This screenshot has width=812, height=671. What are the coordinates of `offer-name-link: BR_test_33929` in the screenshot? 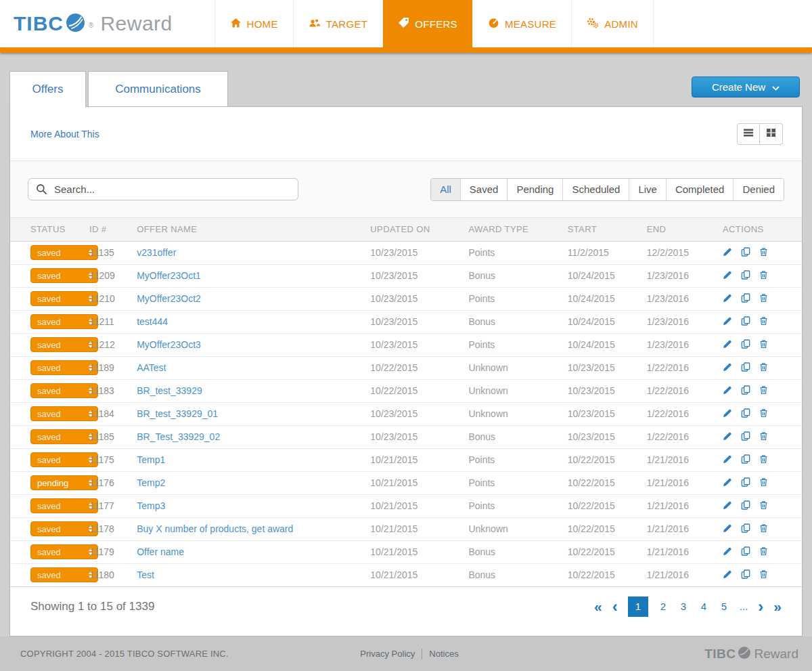 It's located at (169, 391).